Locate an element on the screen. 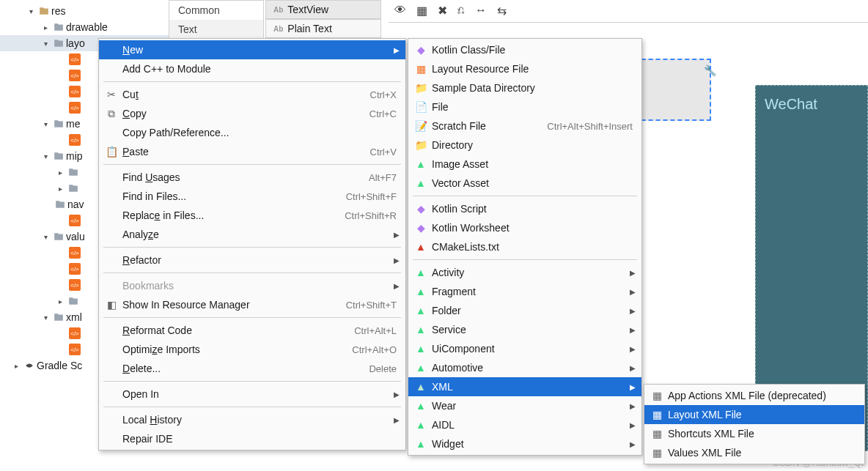 The height and width of the screenshot is (471, 868). menu-new: New▶ is located at coordinates (252, 50).